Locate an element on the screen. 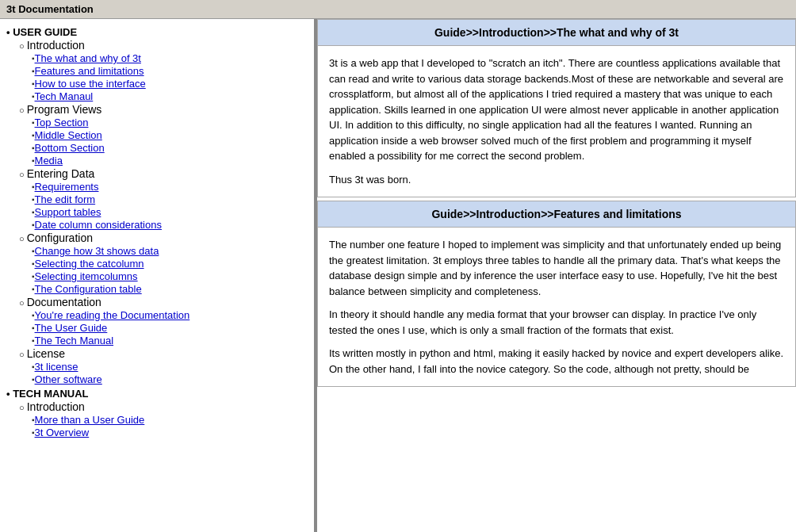  more-than-user-guide-link: More than a User Guide is located at coordinates (90, 420).